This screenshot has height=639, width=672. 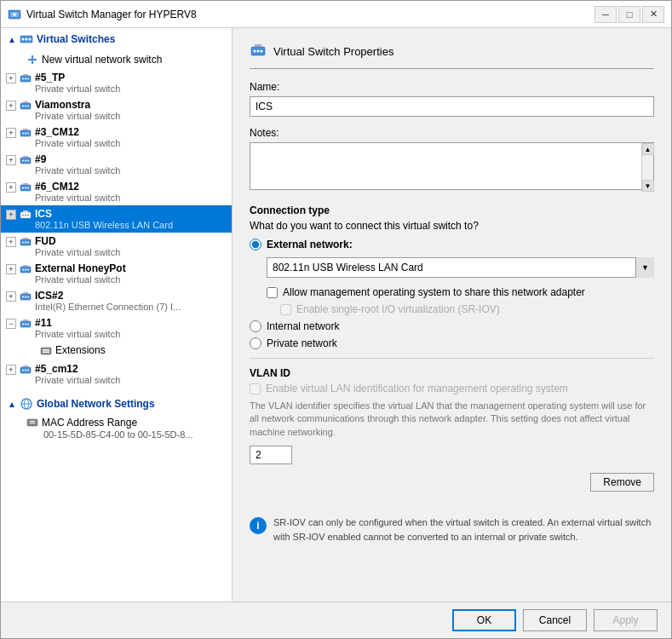 What do you see at coordinates (116, 351) in the screenshot?
I see `tree-item-extensions: Extensions` at bounding box center [116, 351].